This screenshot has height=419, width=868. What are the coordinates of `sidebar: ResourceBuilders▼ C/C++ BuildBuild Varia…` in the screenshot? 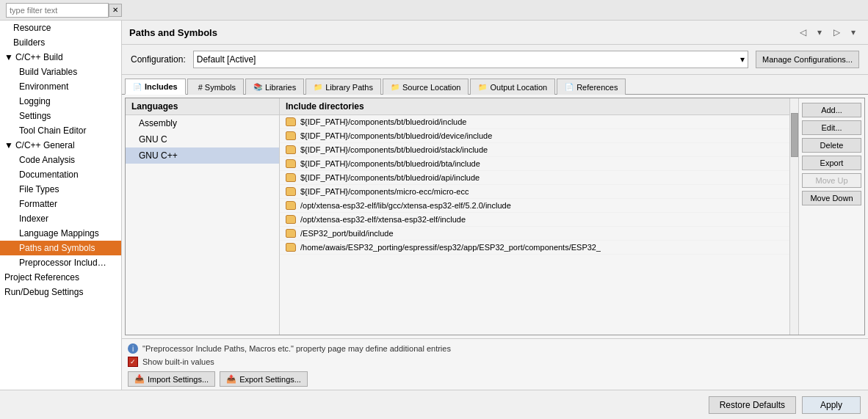 It's located at (61, 205).